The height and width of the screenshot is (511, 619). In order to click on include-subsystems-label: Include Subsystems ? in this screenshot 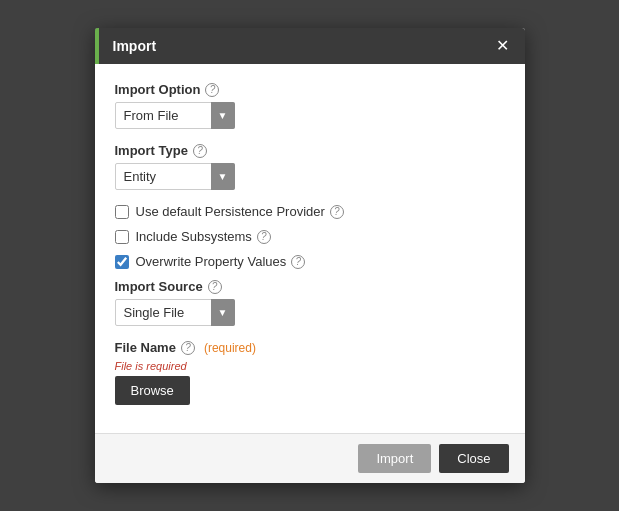, I will do `click(204, 236)`.